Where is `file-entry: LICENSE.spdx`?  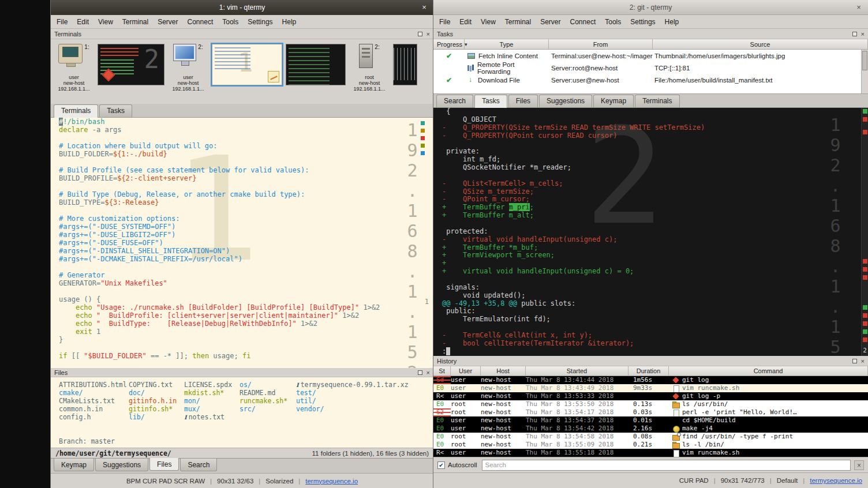
file-entry: LICENSE.spdx is located at coordinates (212, 385).